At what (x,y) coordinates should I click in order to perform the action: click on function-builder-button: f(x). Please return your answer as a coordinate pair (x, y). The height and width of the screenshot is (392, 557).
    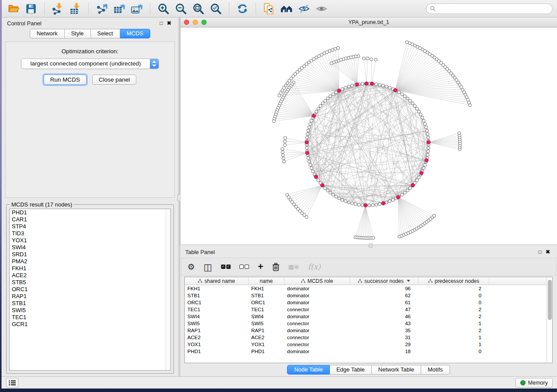
    Looking at the image, I should click on (315, 267).